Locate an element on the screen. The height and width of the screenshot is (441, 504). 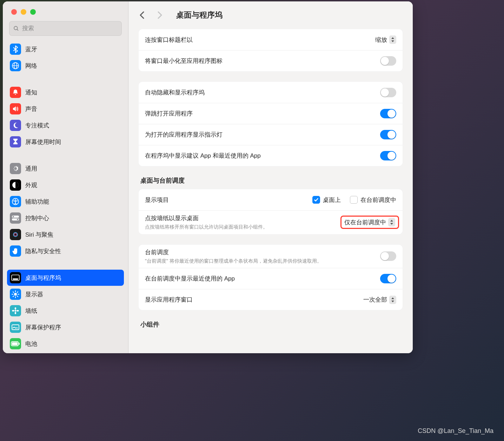
checkbox-on-desktop: 桌面上 is located at coordinates (326, 200).